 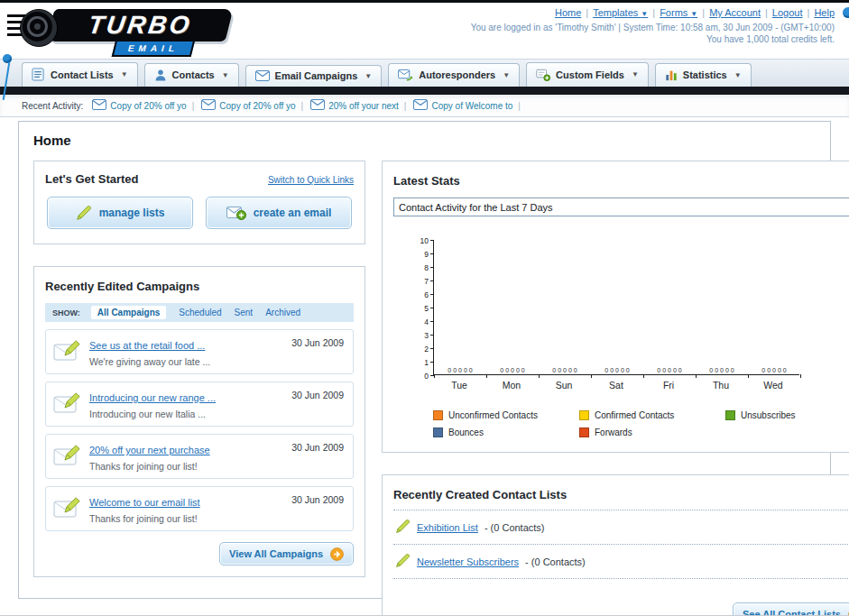 What do you see at coordinates (621, 527) in the screenshot?
I see `contact-list-row: Exhibition List- (0 Contacts)` at bounding box center [621, 527].